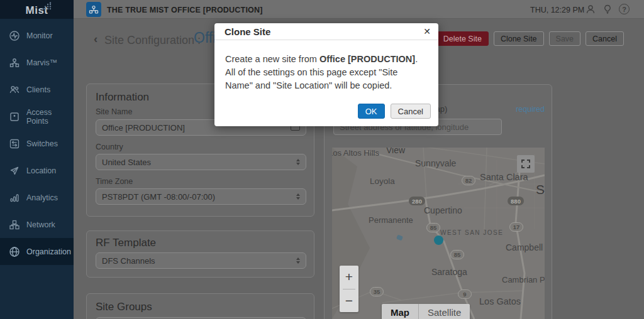 This screenshot has width=644, height=319. Describe the element at coordinates (14, 144) in the screenshot. I see `switches-icon` at that location.